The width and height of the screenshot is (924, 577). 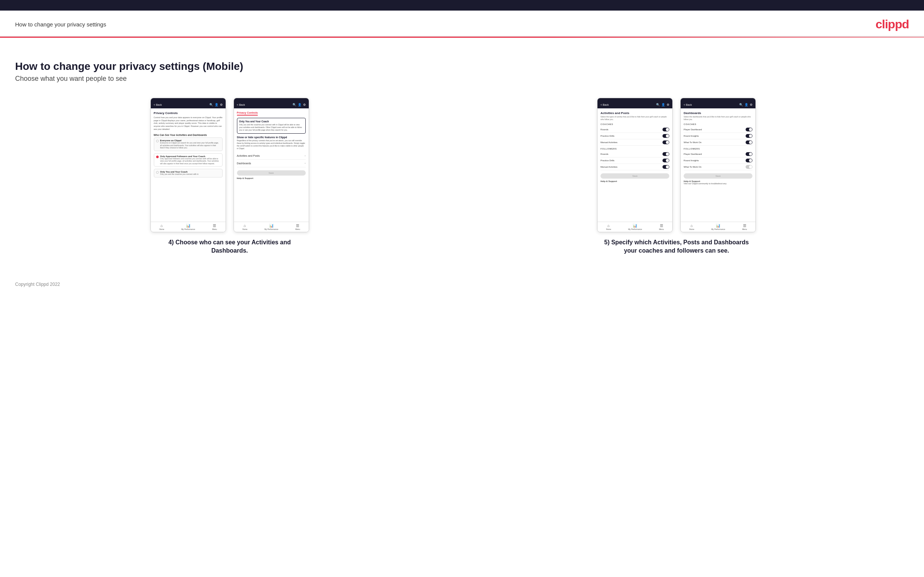 What do you see at coordinates (666, 136) in the screenshot?
I see `coaches-drills-toggle` at bounding box center [666, 136].